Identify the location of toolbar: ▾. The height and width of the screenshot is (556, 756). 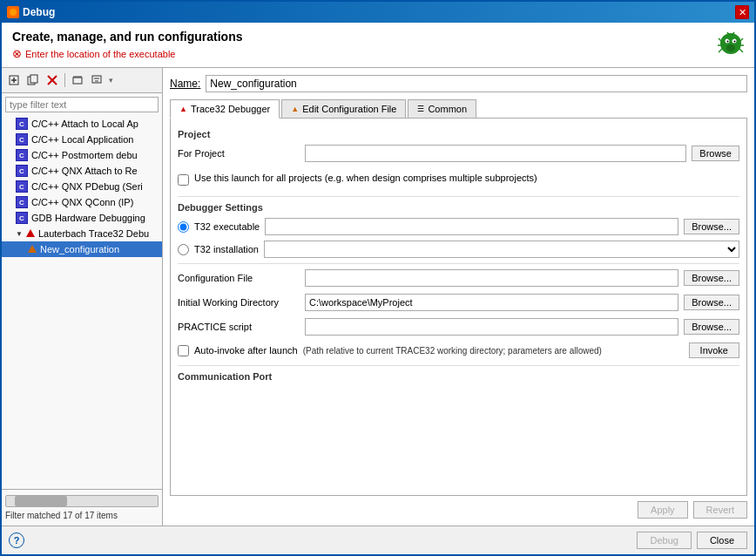
(82, 80).